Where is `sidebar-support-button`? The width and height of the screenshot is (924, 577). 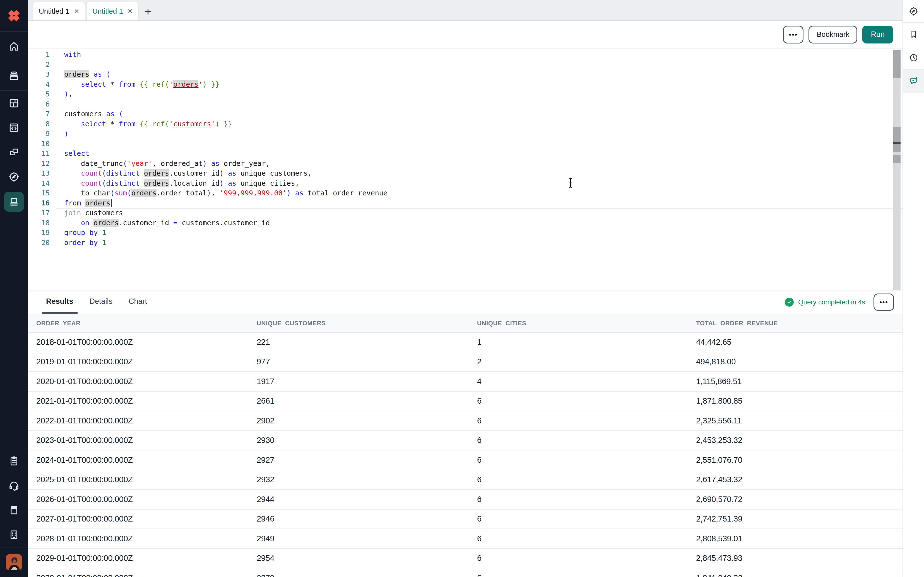 sidebar-support-button is located at coordinates (14, 485).